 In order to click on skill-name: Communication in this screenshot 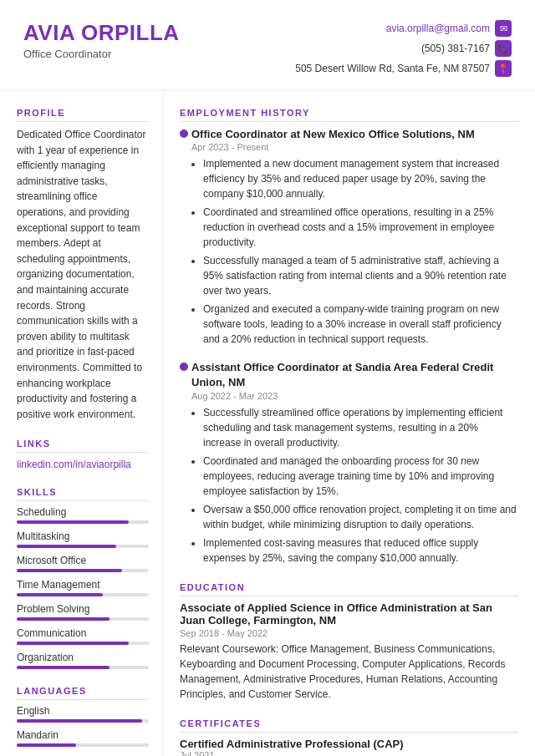, I will do `click(83, 633)`.